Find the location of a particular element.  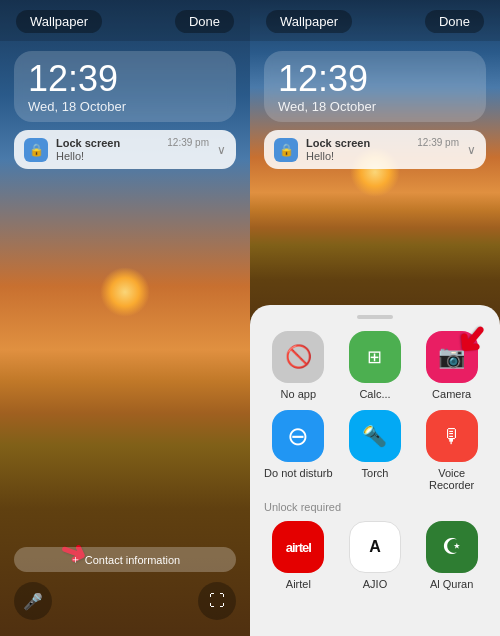

ajio-icon: A is located at coordinates (375, 547).